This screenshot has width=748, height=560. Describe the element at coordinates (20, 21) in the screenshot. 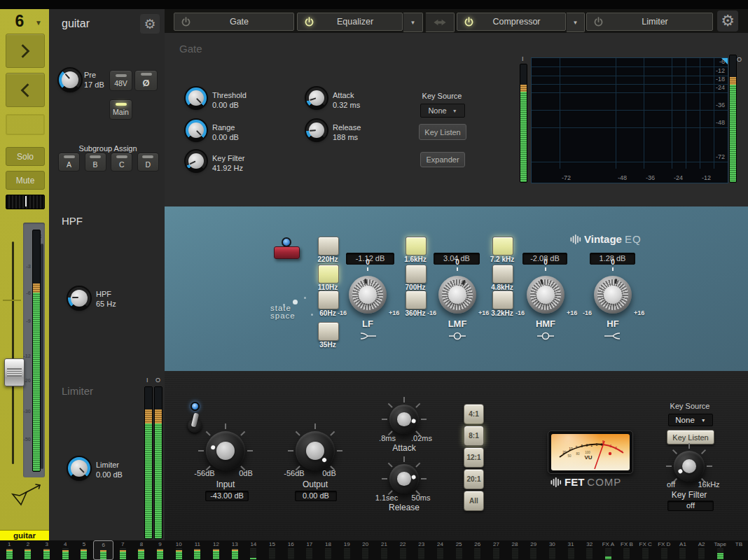

I see `channel-number: 6` at that location.